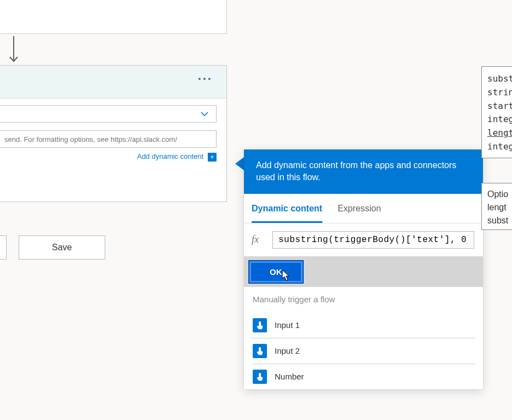 The image size is (512, 420). What do you see at coordinates (499, 93) in the screenshot?
I see `tooltip-line: strin` at bounding box center [499, 93].